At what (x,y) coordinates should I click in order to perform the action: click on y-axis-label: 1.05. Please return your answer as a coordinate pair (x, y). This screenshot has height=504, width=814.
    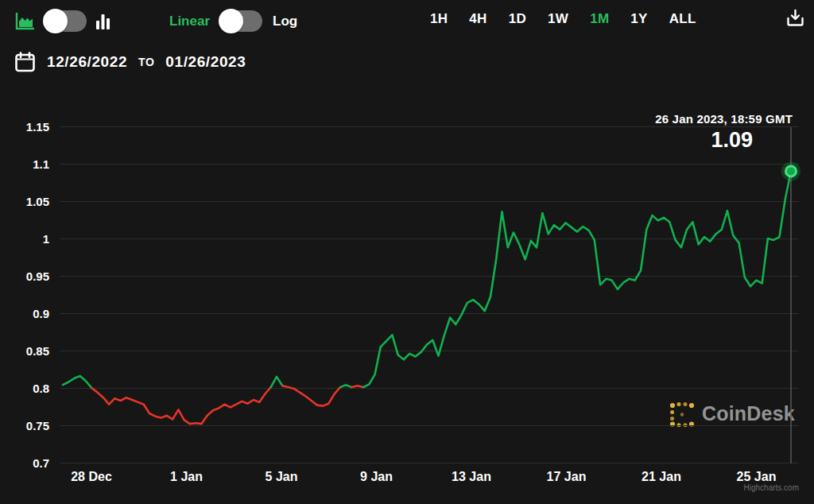
    Looking at the image, I should click on (38, 202).